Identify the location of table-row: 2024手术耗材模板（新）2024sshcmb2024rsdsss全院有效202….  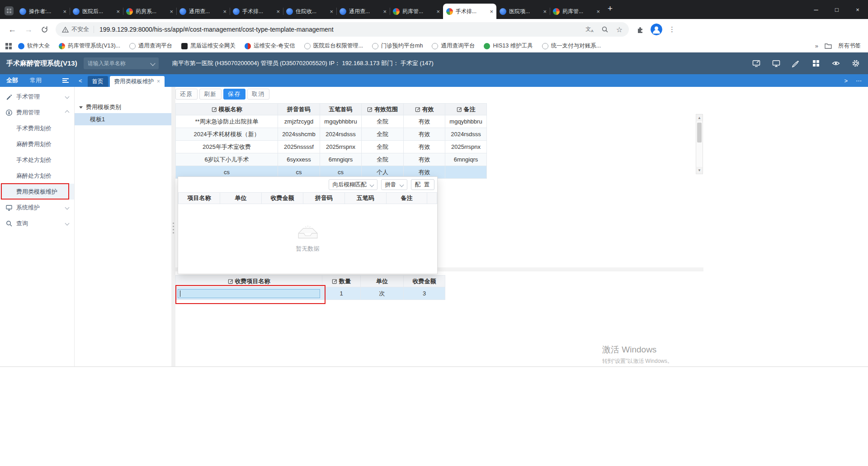
(331, 134).